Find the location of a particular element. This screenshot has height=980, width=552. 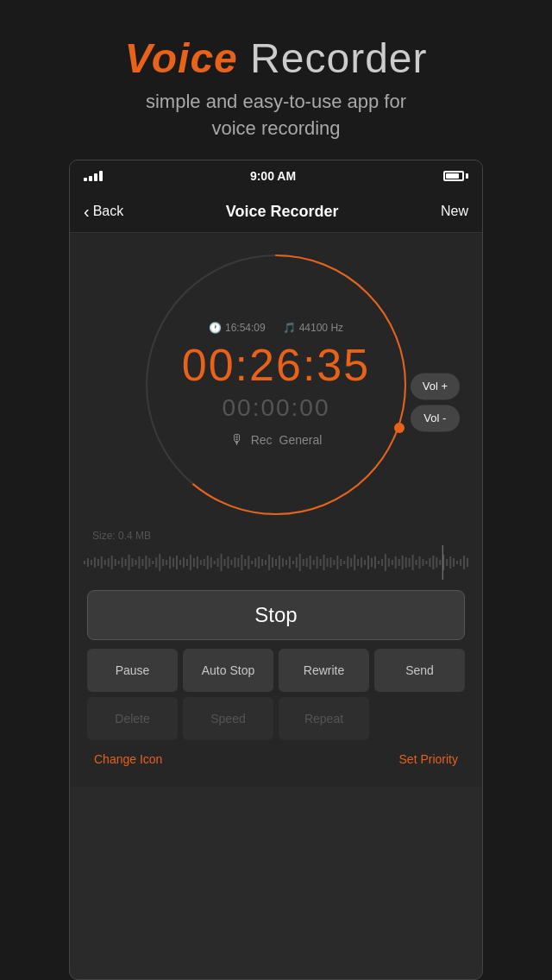

status-time: 9:00 AM is located at coordinates (273, 176).